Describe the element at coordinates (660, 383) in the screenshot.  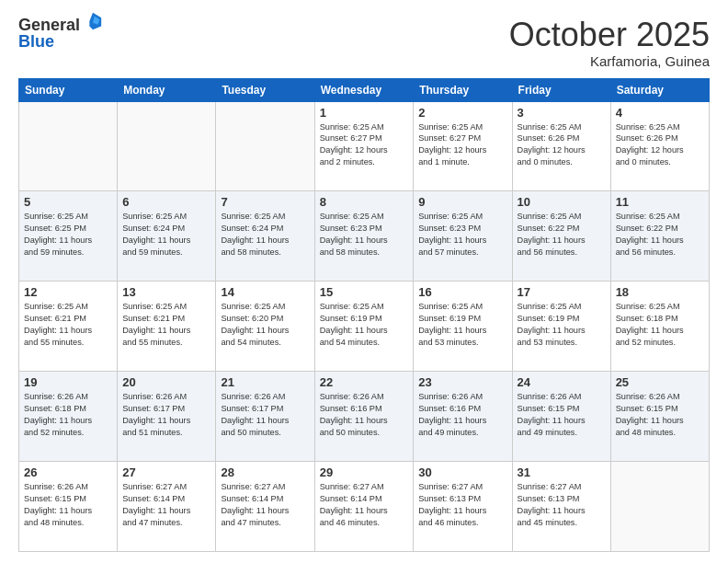
I see `day-number: 25` at that location.